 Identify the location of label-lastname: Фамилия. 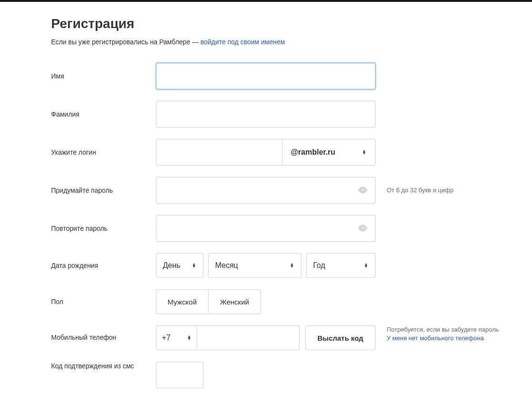
(104, 114).